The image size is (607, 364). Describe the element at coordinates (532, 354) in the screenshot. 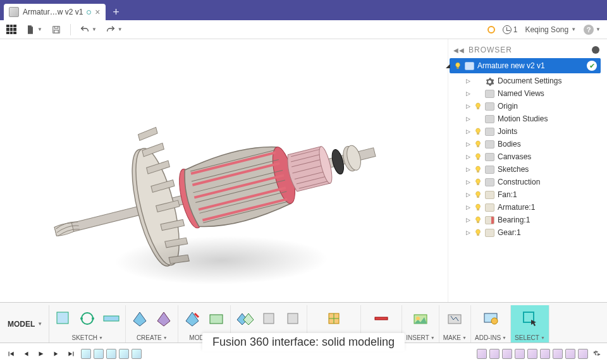

I see `timeline-features-right` at that location.